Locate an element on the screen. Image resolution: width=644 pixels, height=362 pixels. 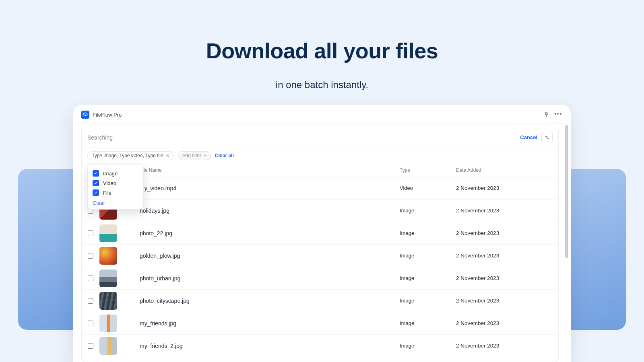
filter-row: Type image, Type video, Type file ✕ Add … is located at coordinates (320, 156).